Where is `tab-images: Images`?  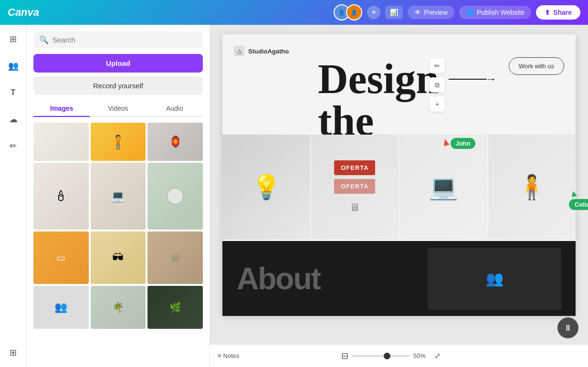 tab-images: Images is located at coordinates (62, 109).